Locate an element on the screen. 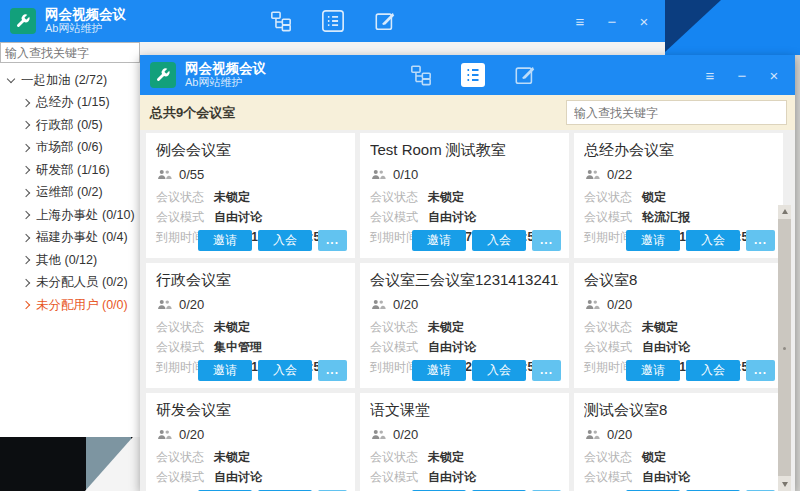  status-value: 锁定 is located at coordinates (654, 197).